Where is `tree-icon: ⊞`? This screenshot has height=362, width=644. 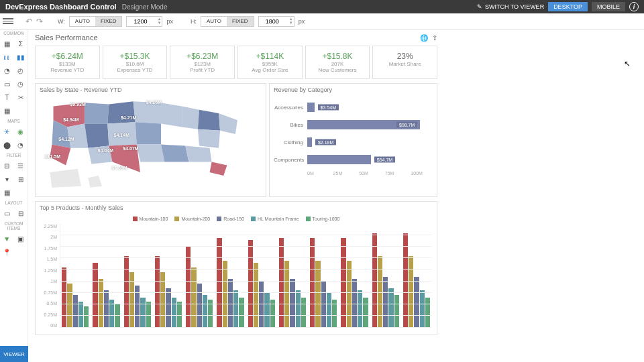
tree-icon: ⊞ is located at coordinates (21, 179).